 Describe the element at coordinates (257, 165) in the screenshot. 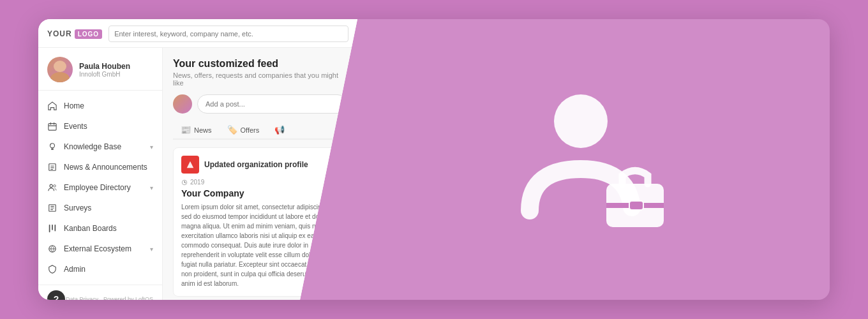

I see `post-title: Updated organization profile` at that location.